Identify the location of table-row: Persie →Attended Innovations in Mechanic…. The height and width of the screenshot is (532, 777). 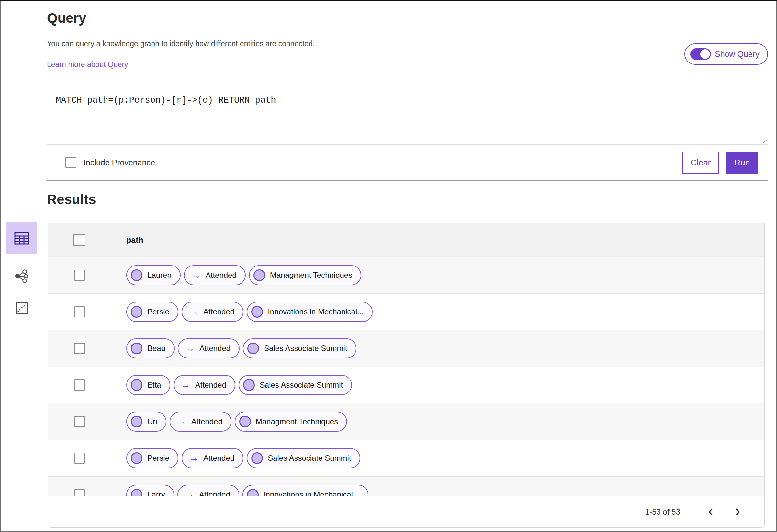
(406, 312).